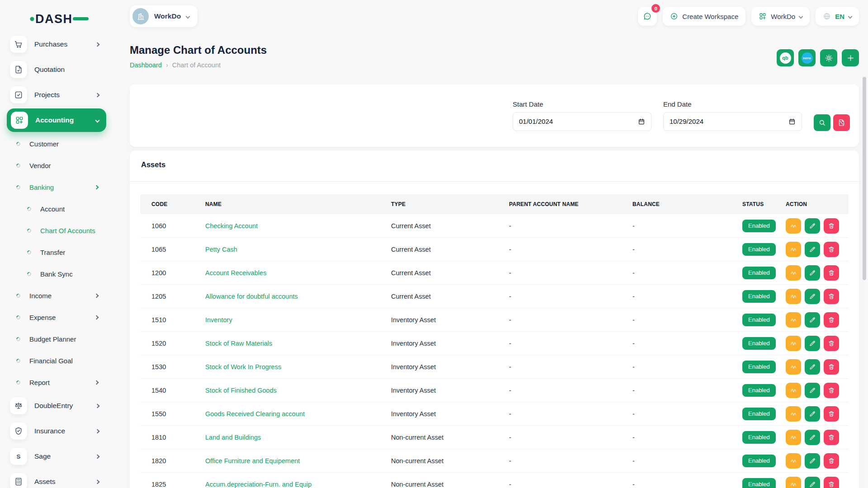 This screenshot has width=868, height=488. Describe the element at coordinates (783, 16) in the screenshot. I see `app-menu-label: WorkDo` at that location.